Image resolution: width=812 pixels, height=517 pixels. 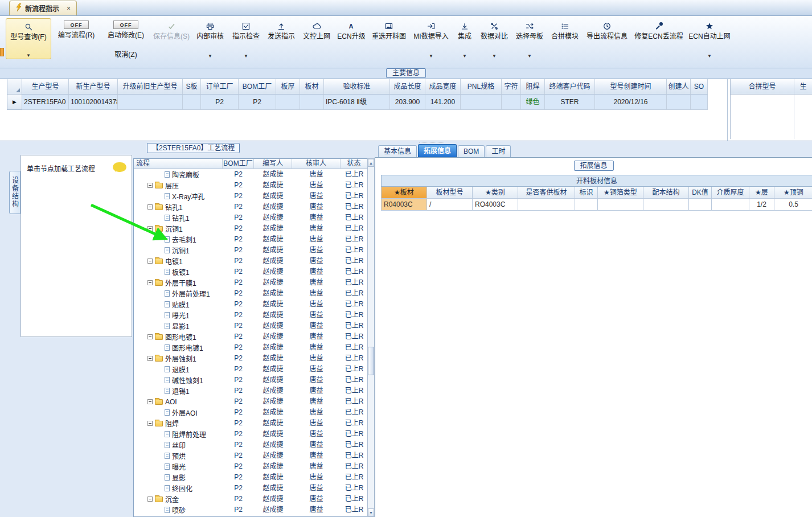 What do you see at coordinates (389, 39) in the screenshot?
I see `ribbon-button-reselect-cutting: 重选开料图` at bounding box center [389, 39].